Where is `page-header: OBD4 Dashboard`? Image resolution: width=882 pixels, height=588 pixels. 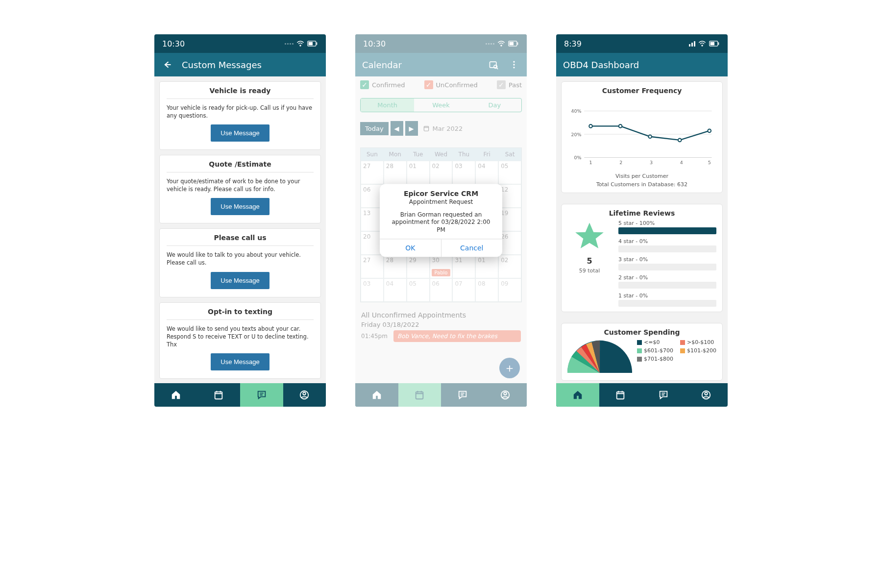
page-header: OBD4 Dashboard is located at coordinates (642, 65).